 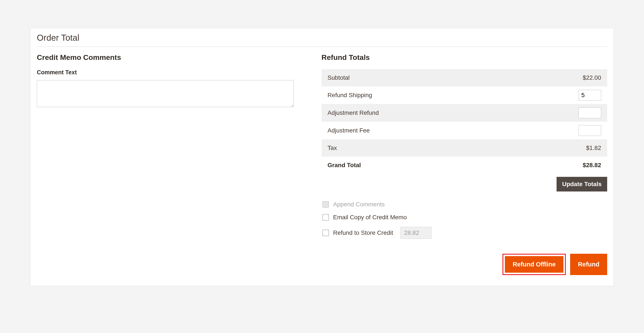 I want to click on comment-text-input, so click(x=165, y=94).